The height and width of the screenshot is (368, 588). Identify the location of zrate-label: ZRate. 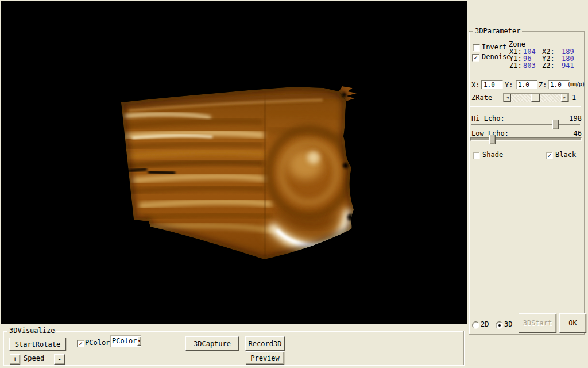
(482, 98).